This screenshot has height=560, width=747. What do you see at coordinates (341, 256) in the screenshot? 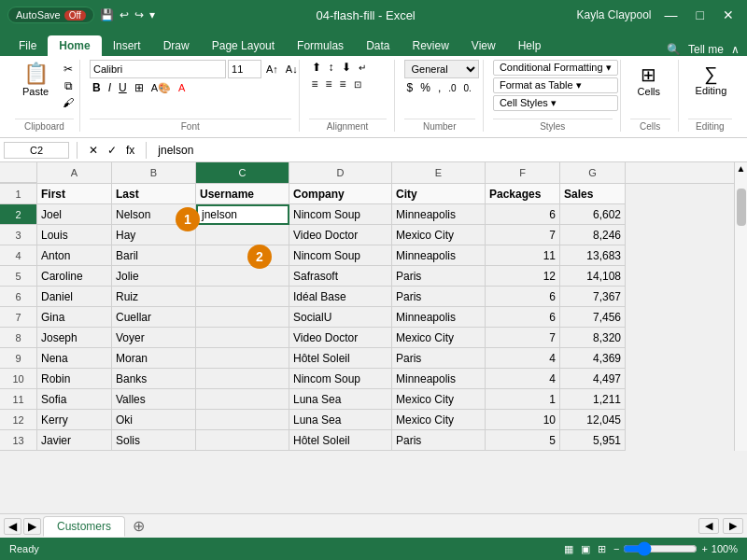
I see `cell-4-3: Nincom Soup` at bounding box center [341, 256].